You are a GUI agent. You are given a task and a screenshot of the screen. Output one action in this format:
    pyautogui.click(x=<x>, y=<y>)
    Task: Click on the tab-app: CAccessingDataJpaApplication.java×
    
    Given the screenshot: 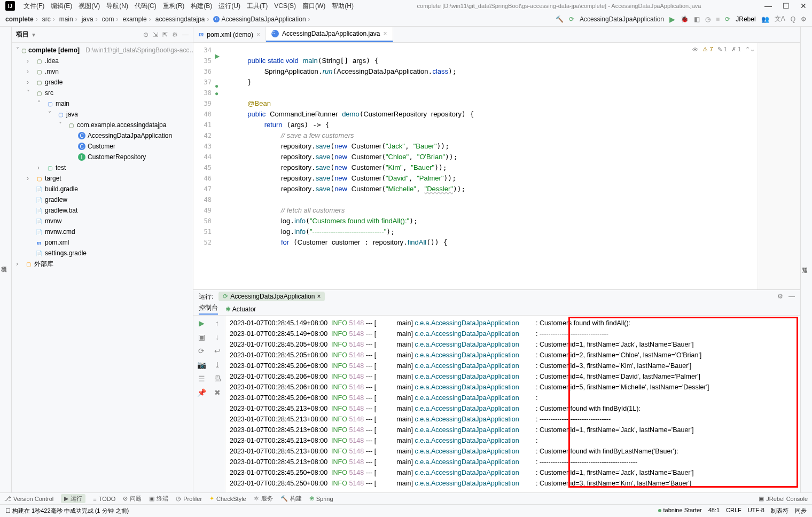 What is the action you would take?
    pyautogui.click(x=329, y=34)
    